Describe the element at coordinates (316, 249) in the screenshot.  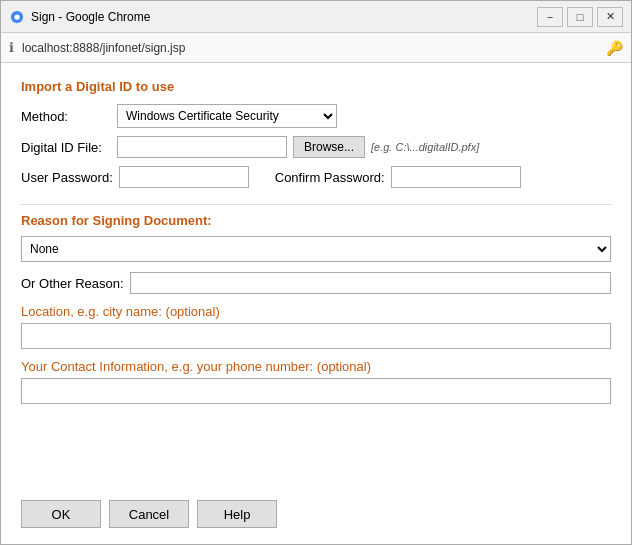
I see `reason-select: None I am the author of this document I …` at that location.